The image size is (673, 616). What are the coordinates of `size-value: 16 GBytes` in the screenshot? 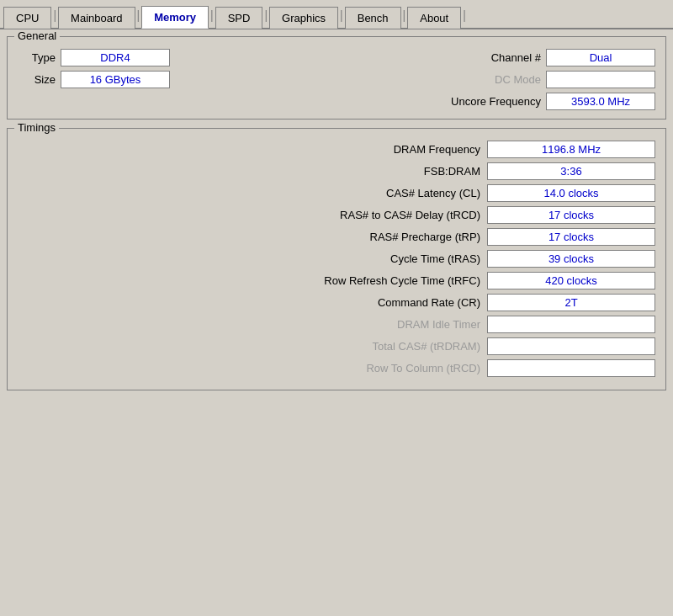 It's located at (115, 79).